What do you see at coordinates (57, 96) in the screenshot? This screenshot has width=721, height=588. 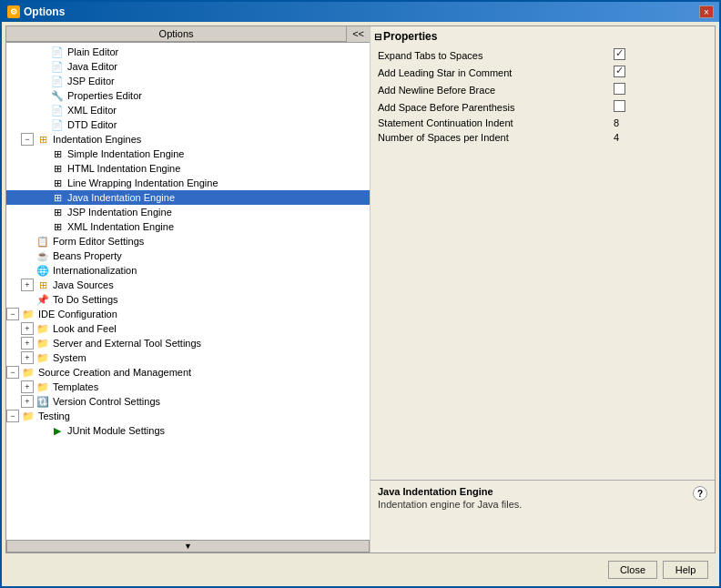 I see `properties-icon: 🔧` at bounding box center [57, 96].